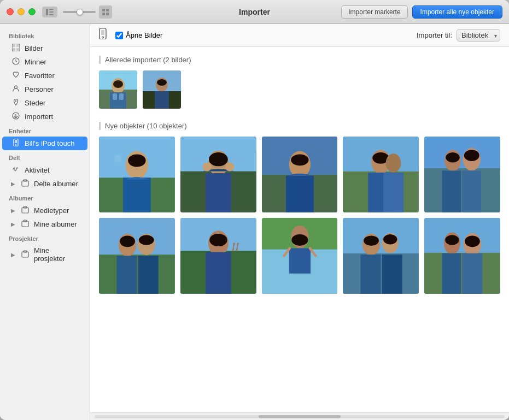  Describe the element at coordinates (45, 48) in the screenshot. I see `sidebar-item-bilder: Bilder` at that location.